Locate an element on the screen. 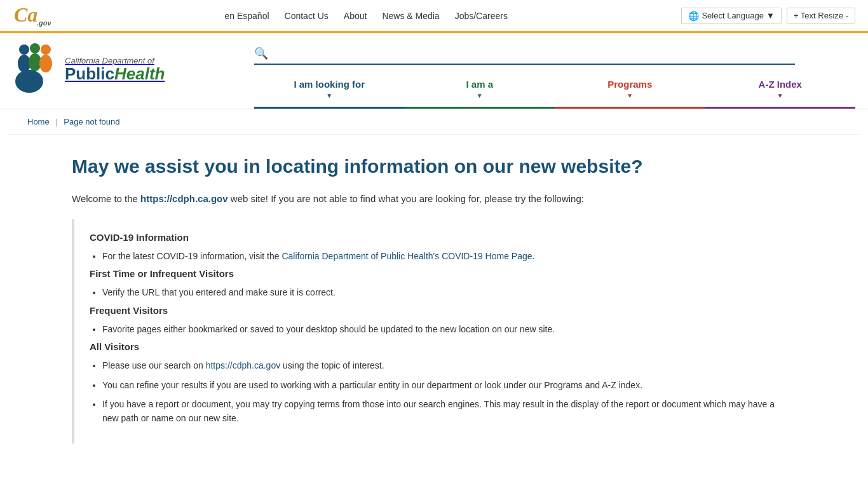  nav-espanol: en Español is located at coordinates (247, 16).